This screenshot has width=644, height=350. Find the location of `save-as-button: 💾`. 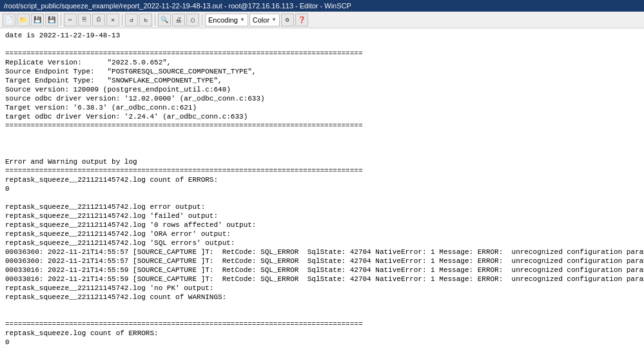

save-as-button: 💾 is located at coordinates (52, 20).